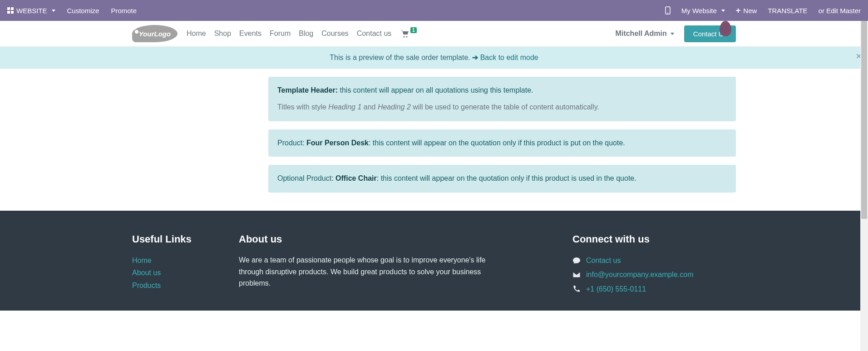 This screenshot has height=351, width=868. I want to click on plus-icon: +, so click(738, 10).